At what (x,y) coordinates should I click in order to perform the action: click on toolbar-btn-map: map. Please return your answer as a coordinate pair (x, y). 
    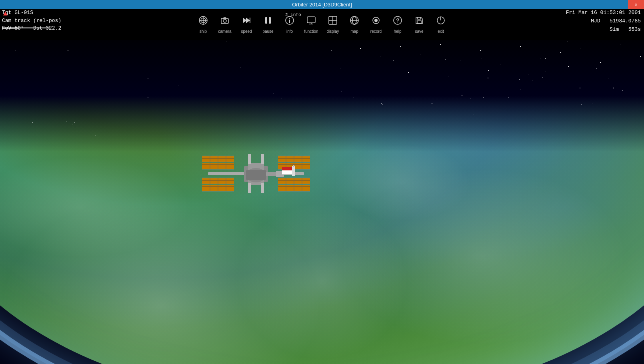
    Looking at the image, I should click on (354, 24).